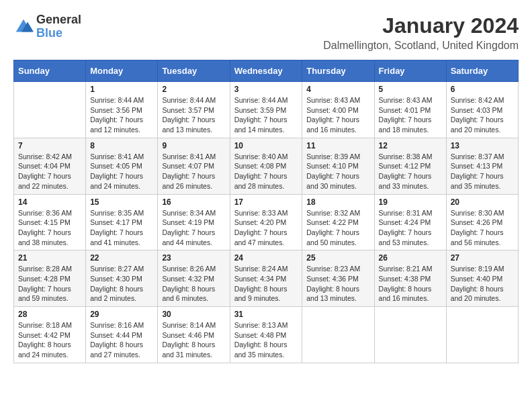  Describe the element at coordinates (193, 279) in the screenshot. I see `calendar-cell: 23Sunrise: 8:26 AM Sunset: 4:32 PM Dayli…` at that location.